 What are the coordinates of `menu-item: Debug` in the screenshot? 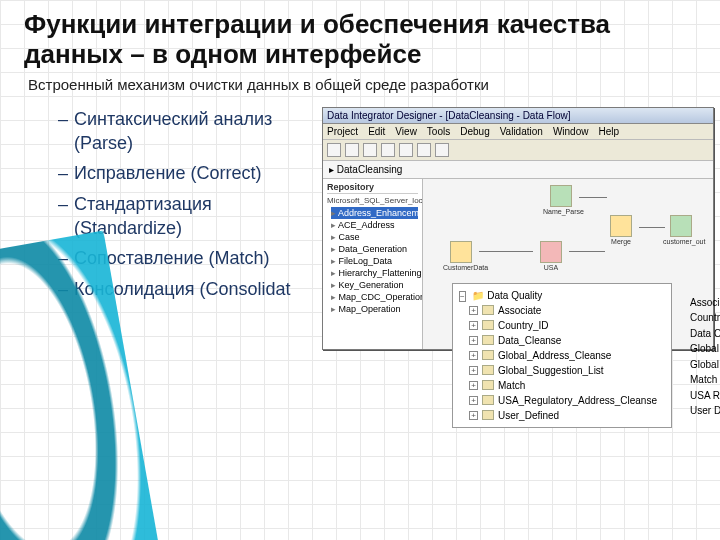 It's located at (474, 132).